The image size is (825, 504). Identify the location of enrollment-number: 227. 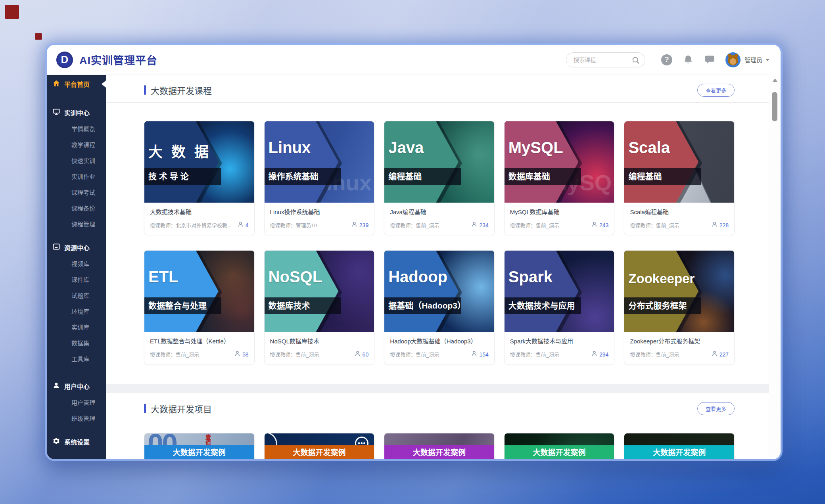
(724, 355).